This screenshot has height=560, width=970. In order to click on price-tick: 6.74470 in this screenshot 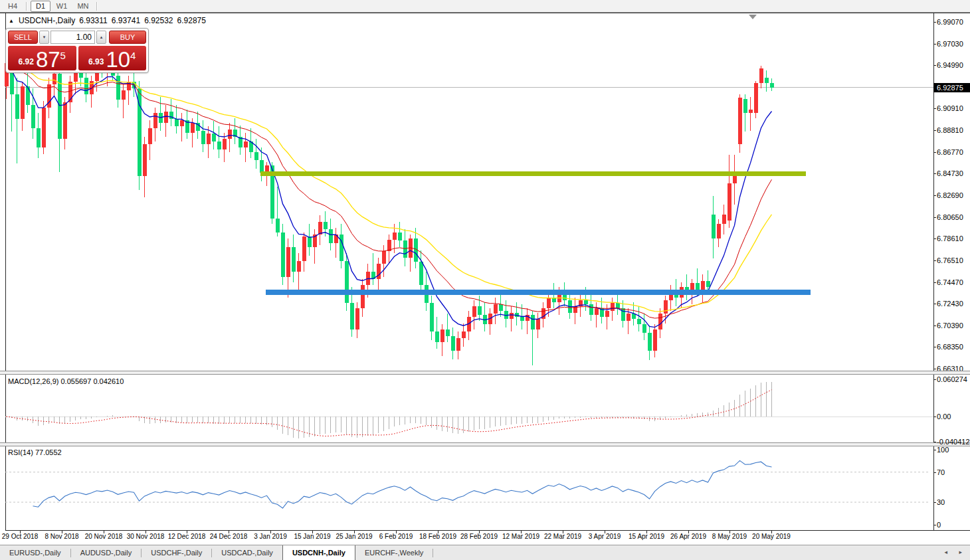, I will do `click(953, 282)`.